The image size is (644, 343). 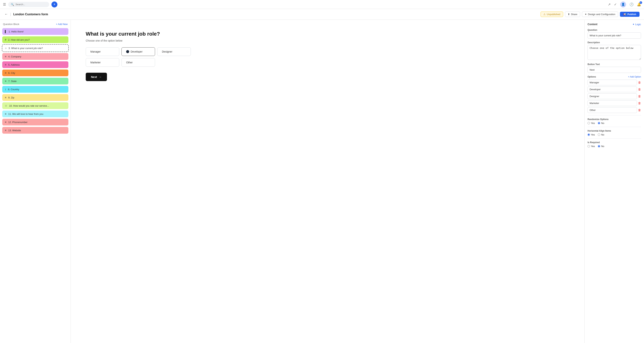 I want to click on block-icon: ☆, so click(x=6, y=106).